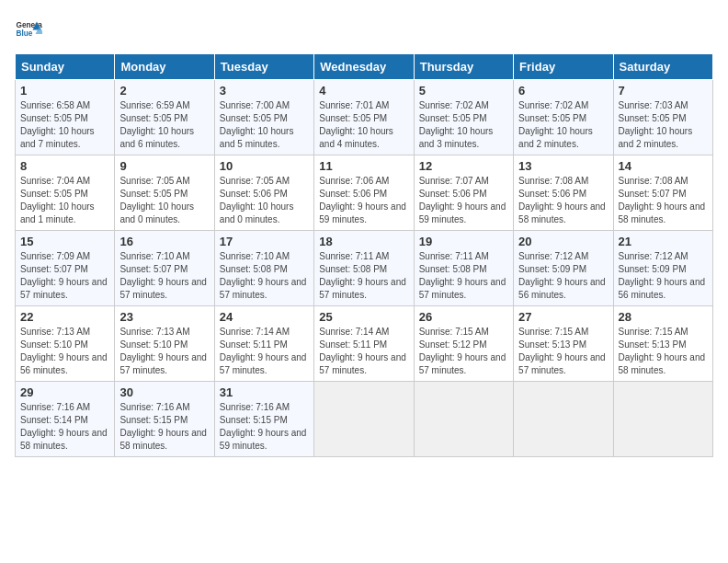  What do you see at coordinates (364, 166) in the screenshot?
I see `day-number: 11` at bounding box center [364, 166].